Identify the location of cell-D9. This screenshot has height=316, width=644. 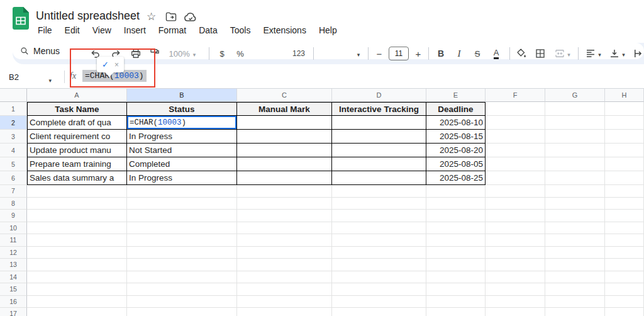
(379, 216).